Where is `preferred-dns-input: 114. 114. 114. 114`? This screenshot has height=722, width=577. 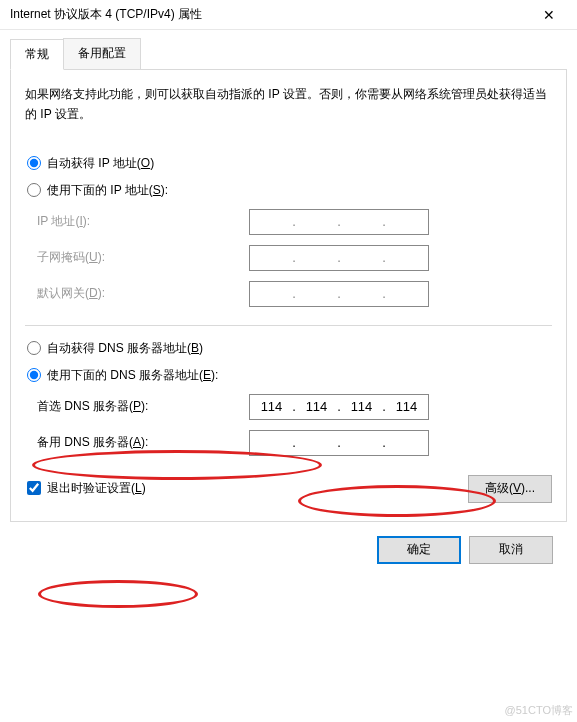
preferred-dns-input: 114. 114. 114. 114 is located at coordinates (339, 407).